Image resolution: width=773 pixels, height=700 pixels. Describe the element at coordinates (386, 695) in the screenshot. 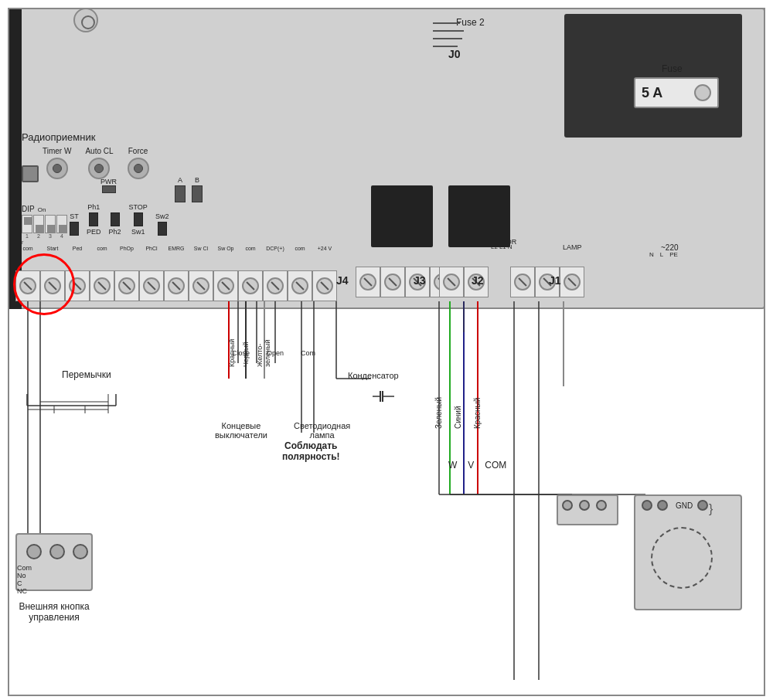

I see `bottom-border` at that location.